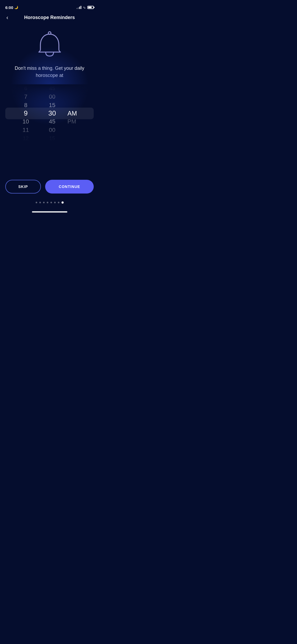 Image resolution: width=297 pixels, height=644 pixels. What do you see at coordinates (26, 97) in the screenshot?
I see `hour-item: 7` at bounding box center [26, 97].